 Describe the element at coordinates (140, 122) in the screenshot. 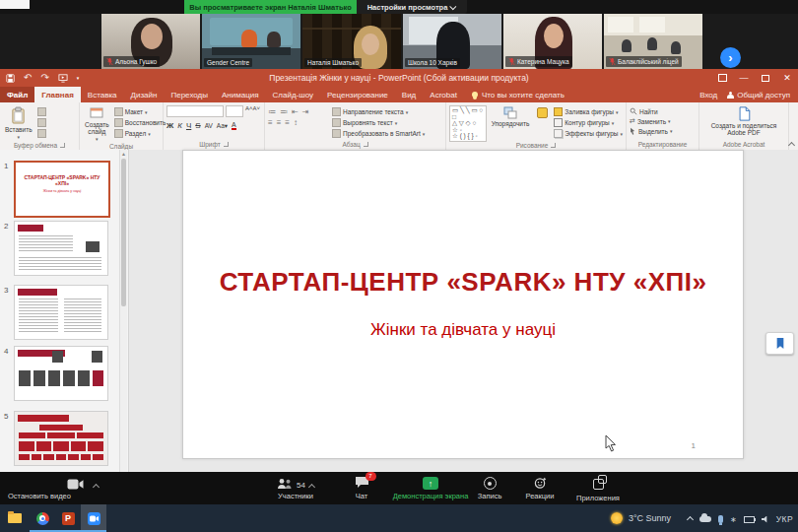

I see `reset-button: Восстановить` at that location.